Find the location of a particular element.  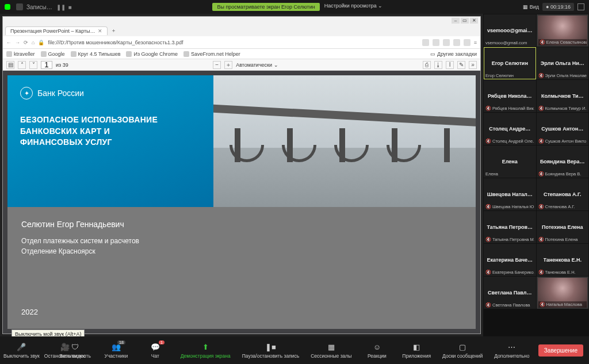

reactions-button: ☺Реакции is located at coordinates (377, 350).